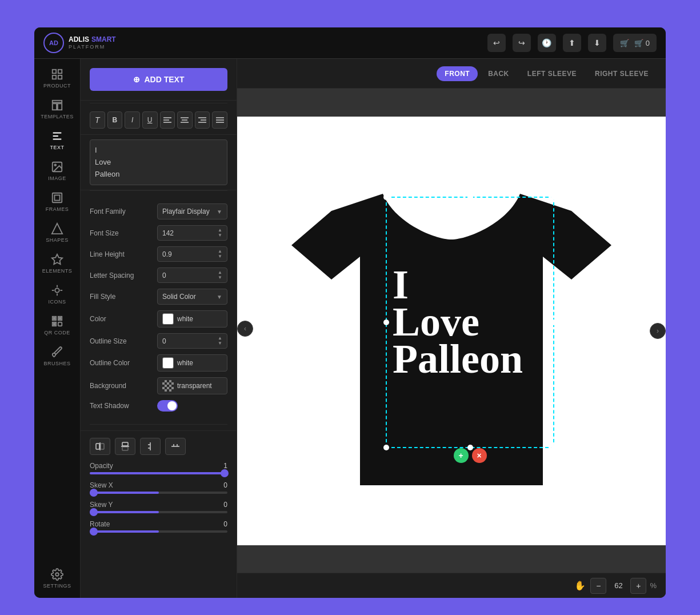  What do you see at coordinates (192, 233) in the screenshot?
I see `font-size-input: 142 ▲ ▼` at bounding box center [192, 233].